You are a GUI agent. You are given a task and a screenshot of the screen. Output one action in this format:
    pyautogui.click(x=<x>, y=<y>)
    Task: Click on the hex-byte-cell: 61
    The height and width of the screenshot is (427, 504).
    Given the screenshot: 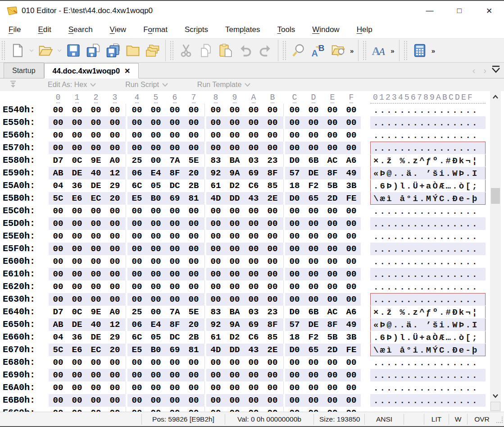 What is the action you would take?
    pyautogui.click(x=216, y=337)
    